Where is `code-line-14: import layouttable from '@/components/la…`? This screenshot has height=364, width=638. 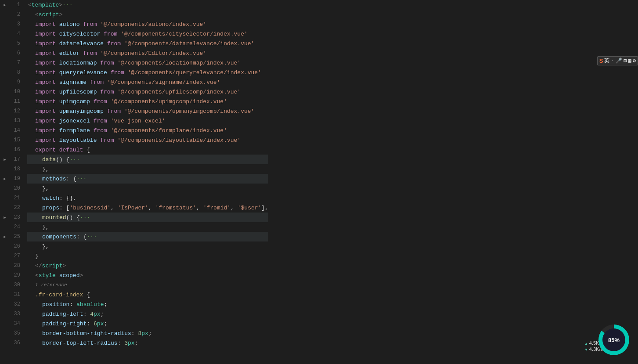 code-line-14: import layouttable from '@/components/la… is located at coordinates (148, 140).